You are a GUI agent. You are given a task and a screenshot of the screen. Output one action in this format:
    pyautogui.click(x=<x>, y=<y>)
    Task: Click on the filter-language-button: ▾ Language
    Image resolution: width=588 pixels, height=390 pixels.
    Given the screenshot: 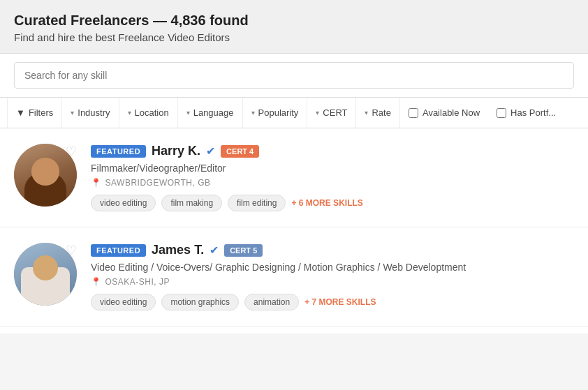 What is the action you would take?
    pyautogui.click(x=211, y=113)
    